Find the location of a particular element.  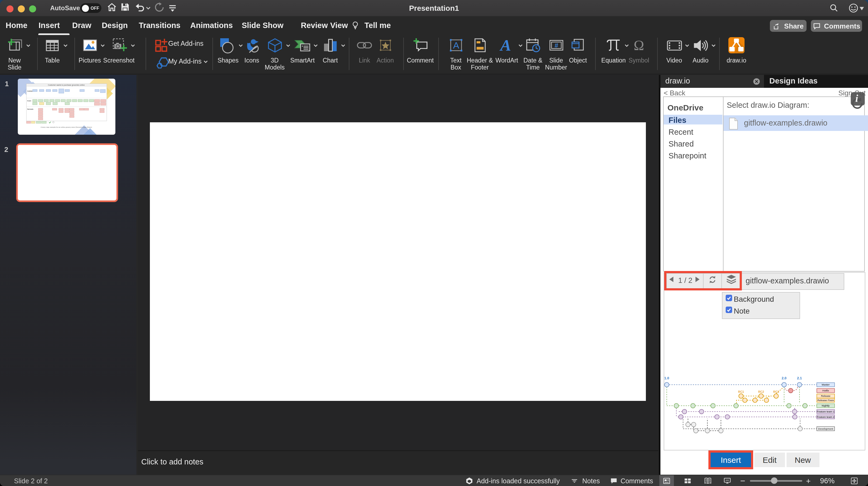

svg-text: Release Fixes is located at coordinates (826, 400).